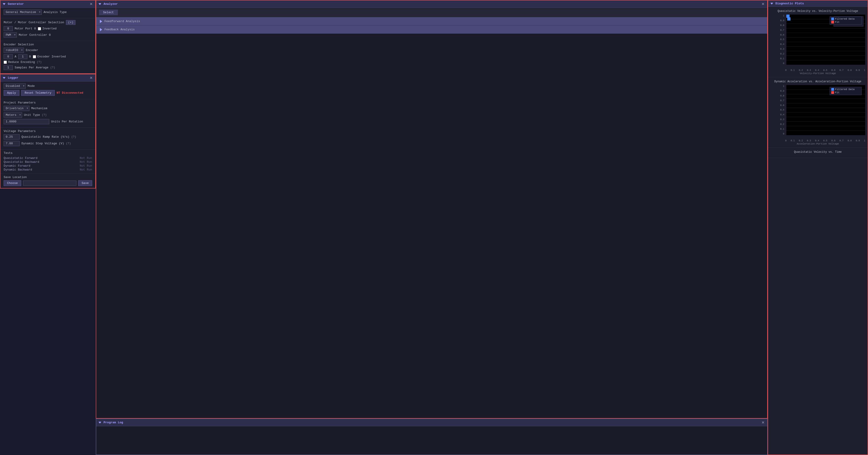 The height and width of the screenshot is (455, 868). Describe the element at coordinates (111, 422) in the screenshot. I see `program-log-title-wrap: Program Log` at that location.